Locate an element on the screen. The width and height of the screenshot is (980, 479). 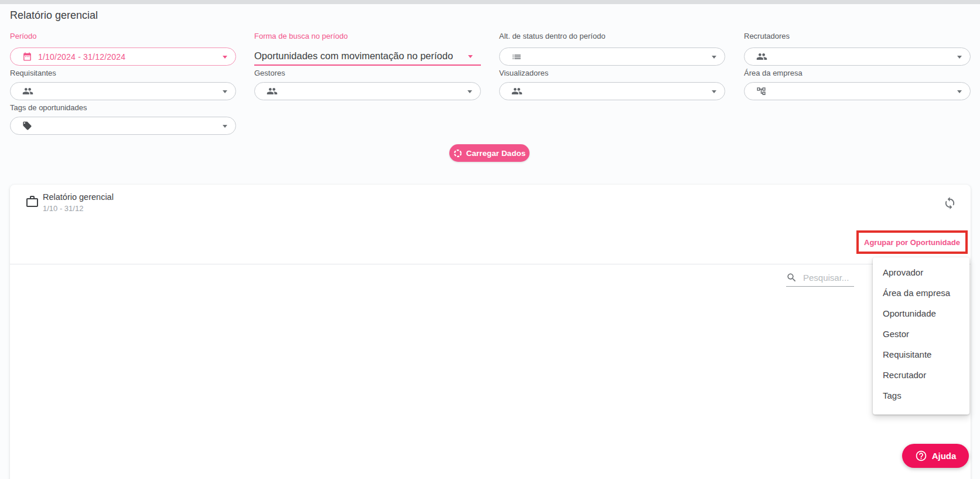
area-empresa-label: Área da empresa is located at coordinates (773, 73).